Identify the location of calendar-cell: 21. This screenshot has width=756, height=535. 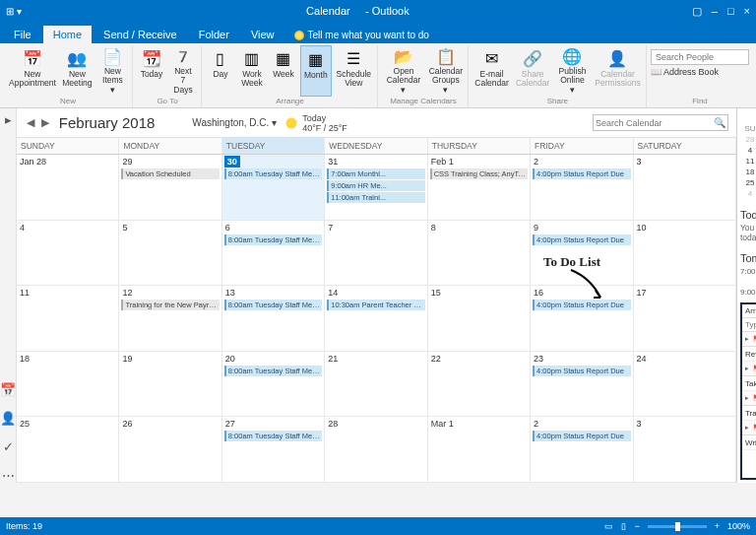
(376, 384).